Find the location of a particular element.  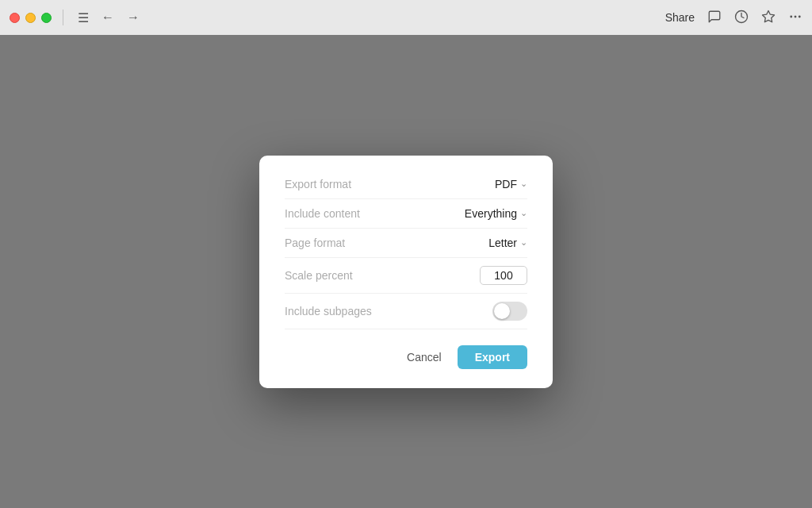

dialog-actions: Cancel Export is located at coordinates (406, 357).